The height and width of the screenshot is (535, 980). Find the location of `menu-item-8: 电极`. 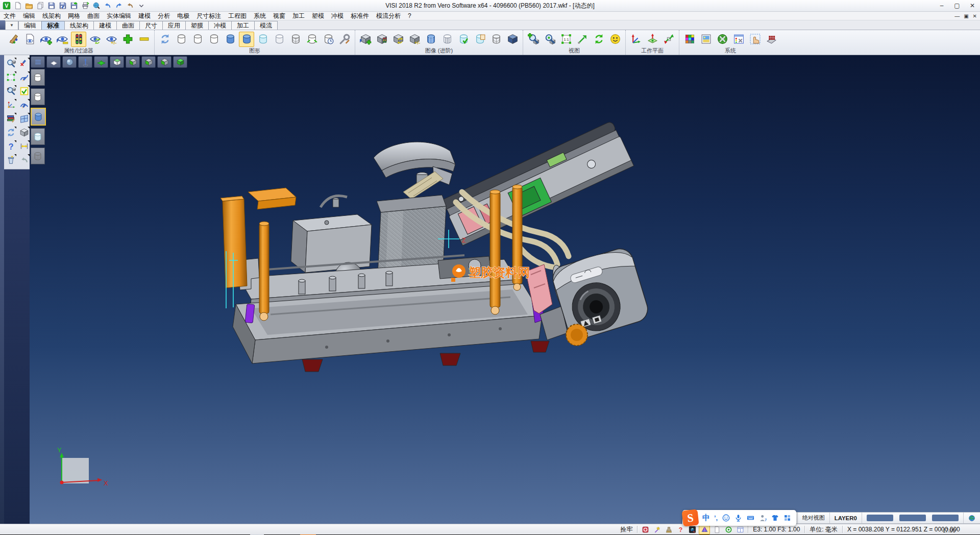

menu-item-8: 电极 is located at coordinates (183, 16).